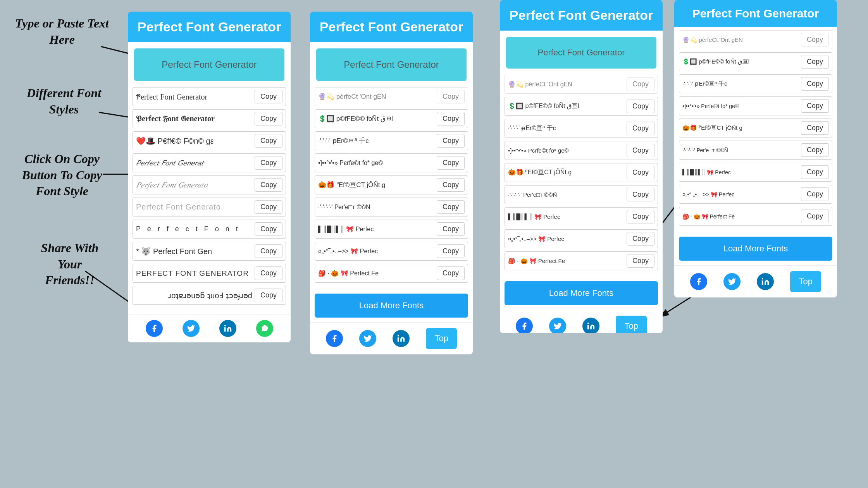  Describe the element at coordinates (631, 325) in the screenshot. I see `top-button-2: Top` at that location.